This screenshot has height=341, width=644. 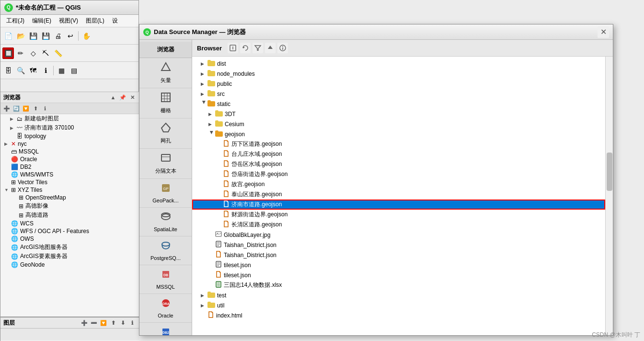 I want to click on layers-remove-icon: ➖, so click(x=94, y=323).